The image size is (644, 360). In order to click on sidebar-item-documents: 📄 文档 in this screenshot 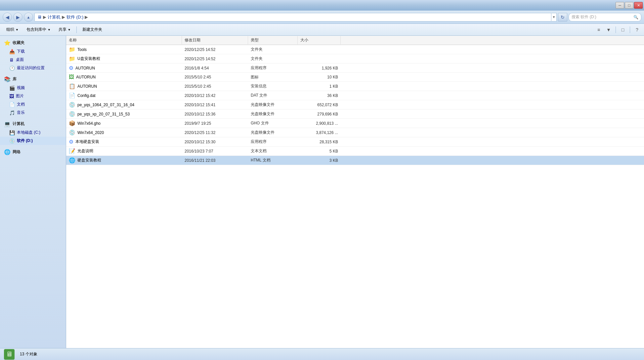, I will do `click(33, 105)`.